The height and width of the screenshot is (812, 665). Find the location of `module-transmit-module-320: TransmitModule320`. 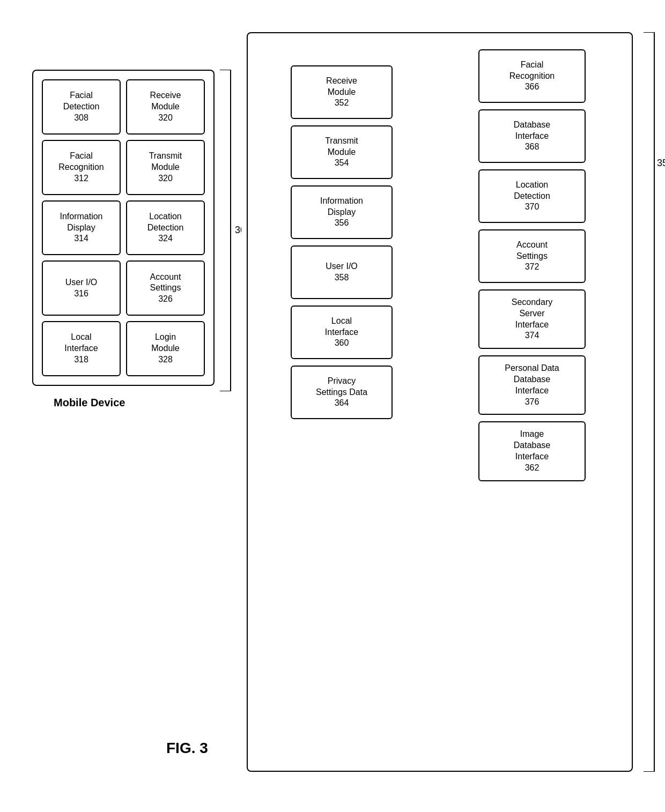

module-transmit-module-320: TransmitModule320 is located at coordinates (165, 167).